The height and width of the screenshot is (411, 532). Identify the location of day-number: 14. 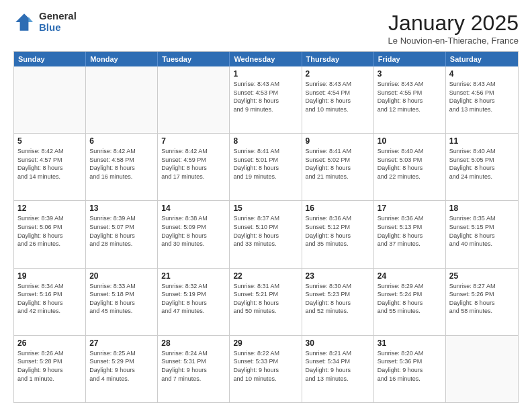
(193, 208).